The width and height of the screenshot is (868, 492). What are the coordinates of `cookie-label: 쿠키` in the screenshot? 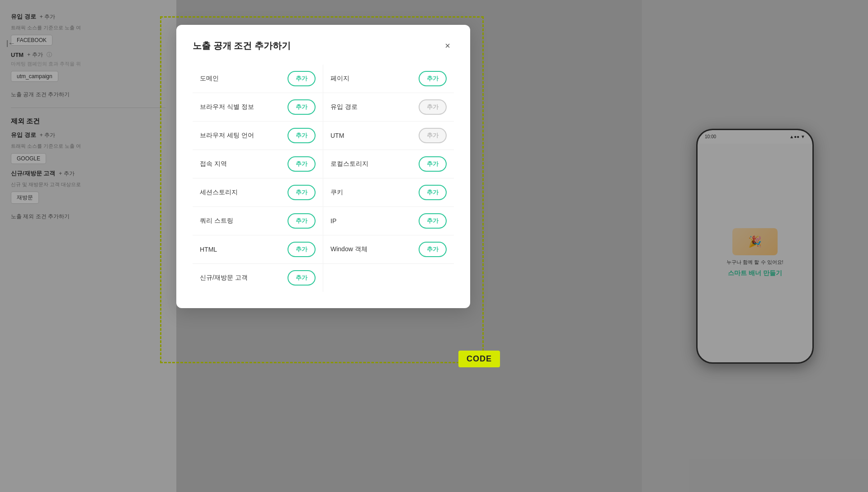 It's located at (337, 192).